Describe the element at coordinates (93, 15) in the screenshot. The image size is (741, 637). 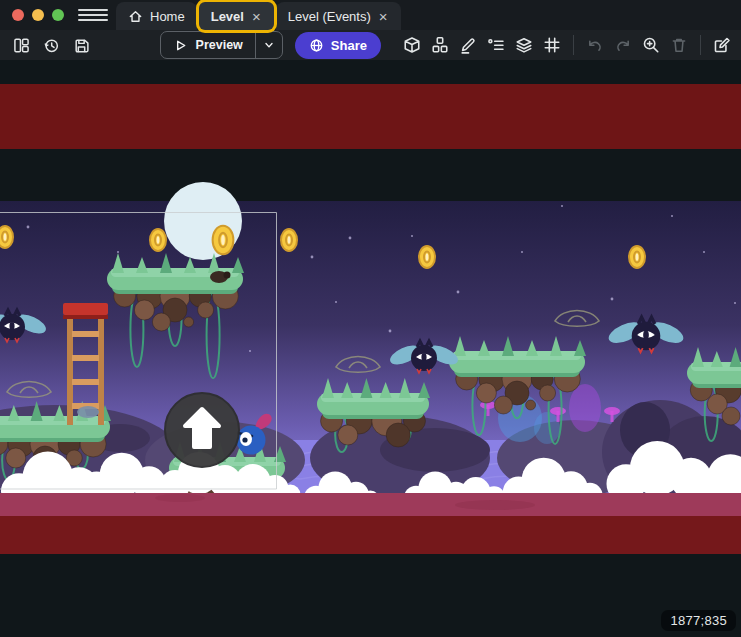
I see `hamburger-menu-icon` at that location.